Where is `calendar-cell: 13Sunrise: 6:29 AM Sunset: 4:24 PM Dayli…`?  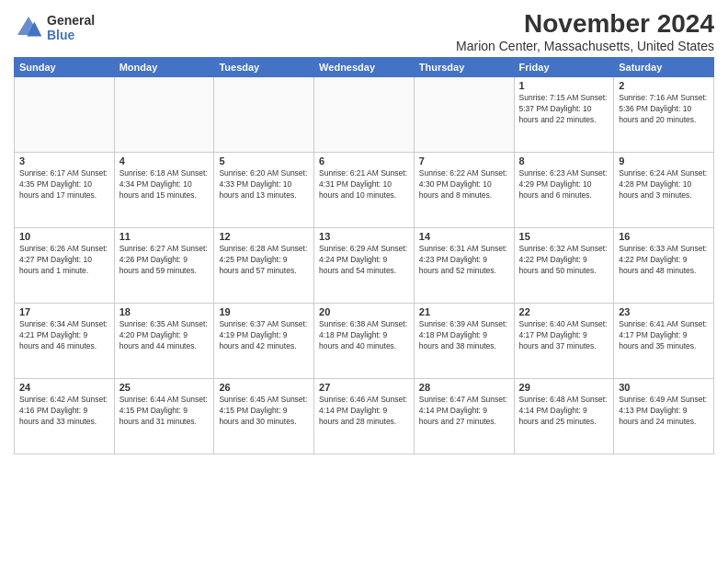
calendar-cell: 13Sunrise: 6:29 AM Sunset: 4:24 PM Dayli… is located at coordinates (364, 266).